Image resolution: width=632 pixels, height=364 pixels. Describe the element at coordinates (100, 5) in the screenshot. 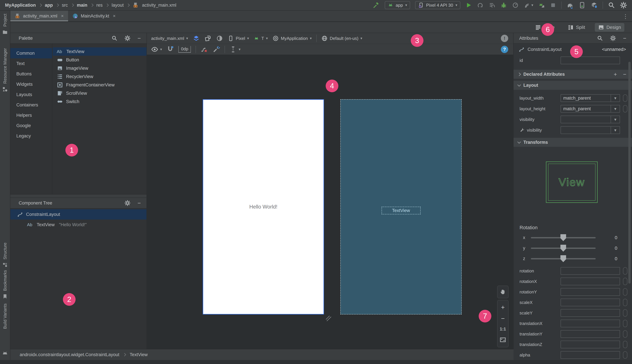

I see `breadcrumb-res: res` at that location.